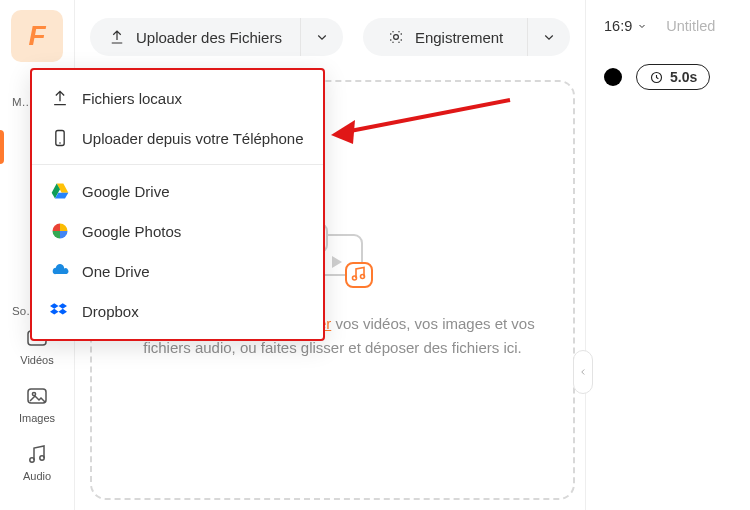  What do you see at coordinates (322, 37) in the screenshot?
I see `upload-dropdown-toggle` at bounding box center [322, 37].